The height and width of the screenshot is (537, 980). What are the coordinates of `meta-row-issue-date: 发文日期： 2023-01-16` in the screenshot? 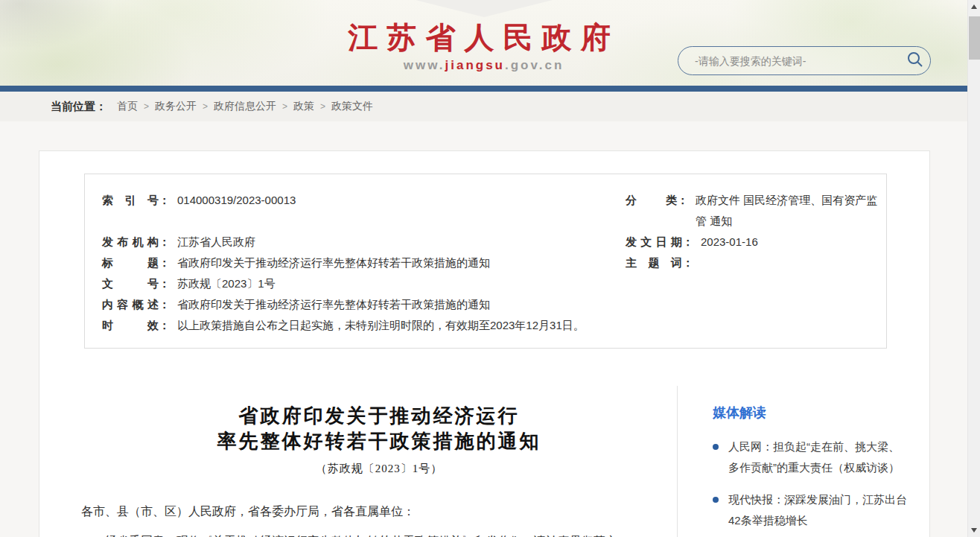 It's located at (756, 242).